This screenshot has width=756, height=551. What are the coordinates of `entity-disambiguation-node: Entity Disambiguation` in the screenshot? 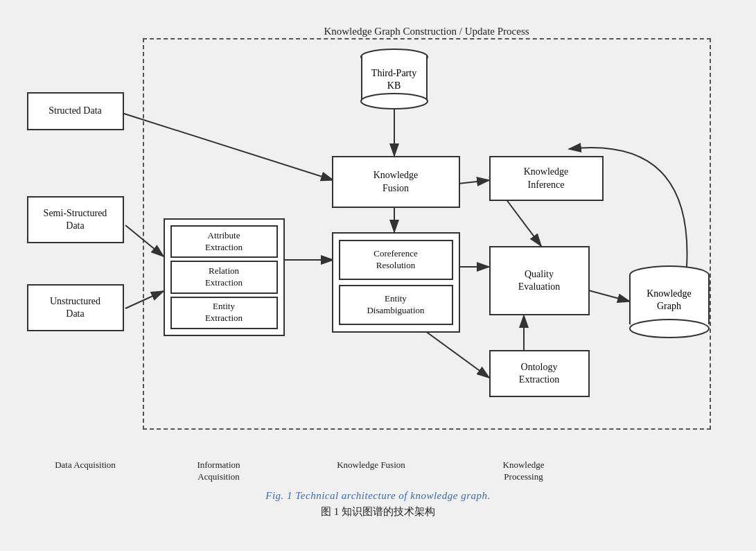 It's located at (396, 305).